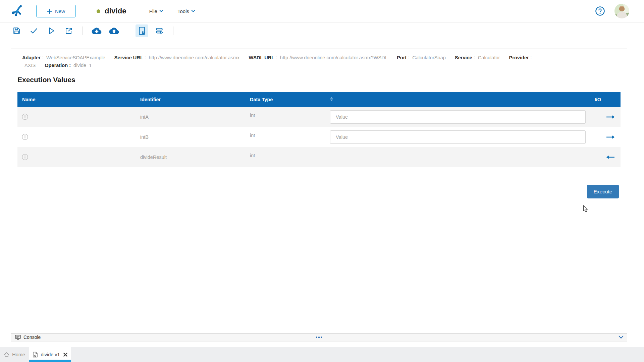  I want to click on tab-home: Home, so click(14, 355).